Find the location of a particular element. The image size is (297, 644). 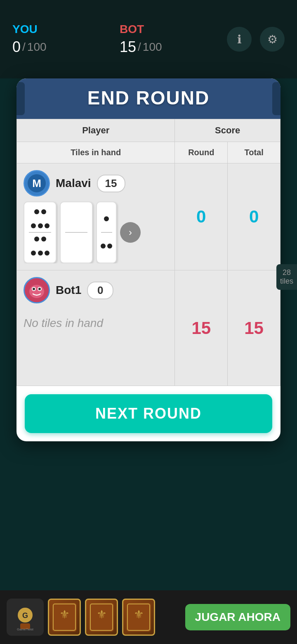

player1-info: M Malavi 15 is located at coordinates (96, 183).